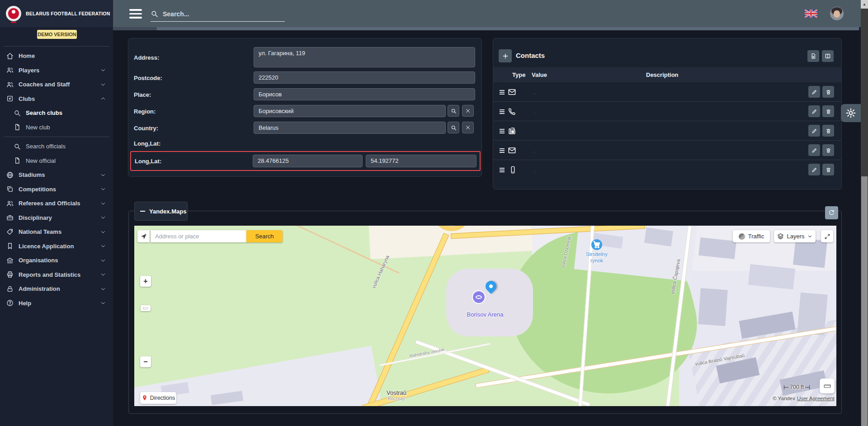 This screenshot has width=868, height=426. What do you see at coordinates (487, 29) in the screenshot?
I see `horizontal-scrollbar` at bounding box center [487, 29].